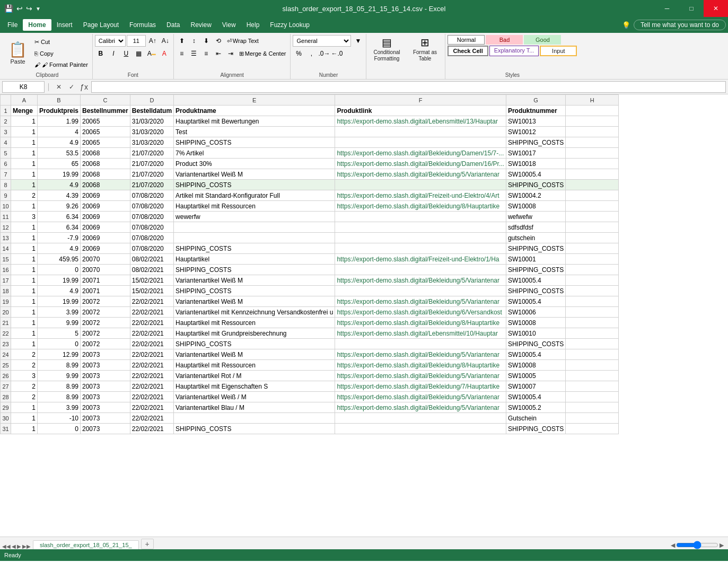 This screenshot has width=728, height=562. What do you see at coordinates (6, 418) in the screenshot?
I see `row-number: 30` at bounding box center [6, 418].